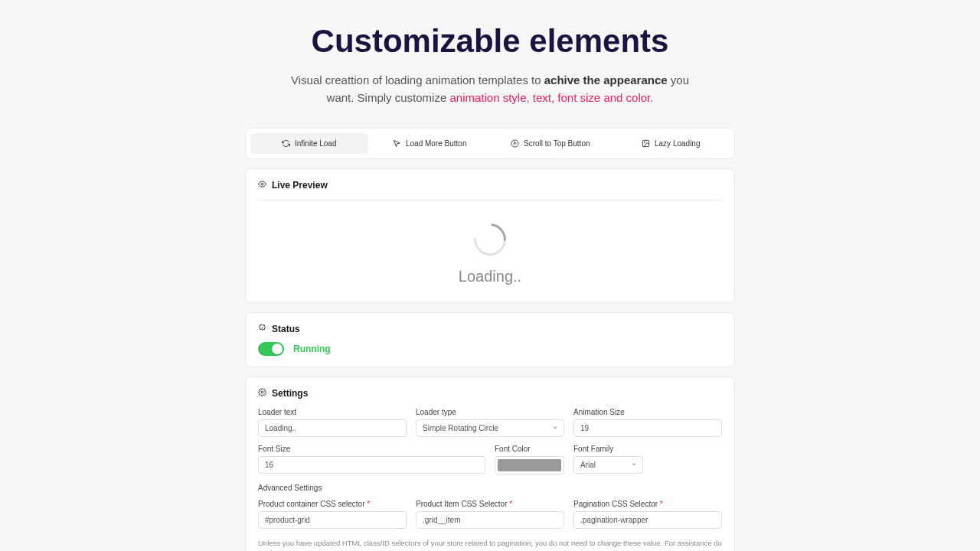 The image size is (980, 551). I want to click on subtitle-bold: achive the appearance, so click(606, 80).